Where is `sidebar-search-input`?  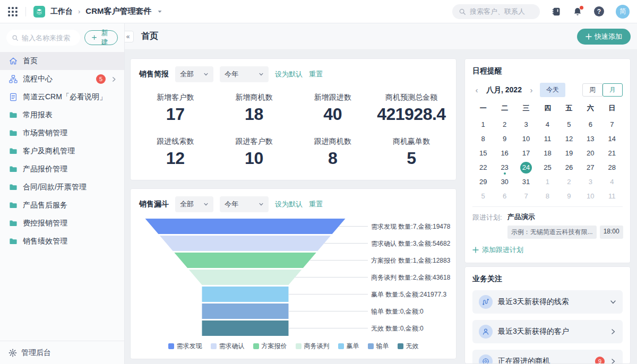 sidebar-search-input is located at coordinates (48, 38).